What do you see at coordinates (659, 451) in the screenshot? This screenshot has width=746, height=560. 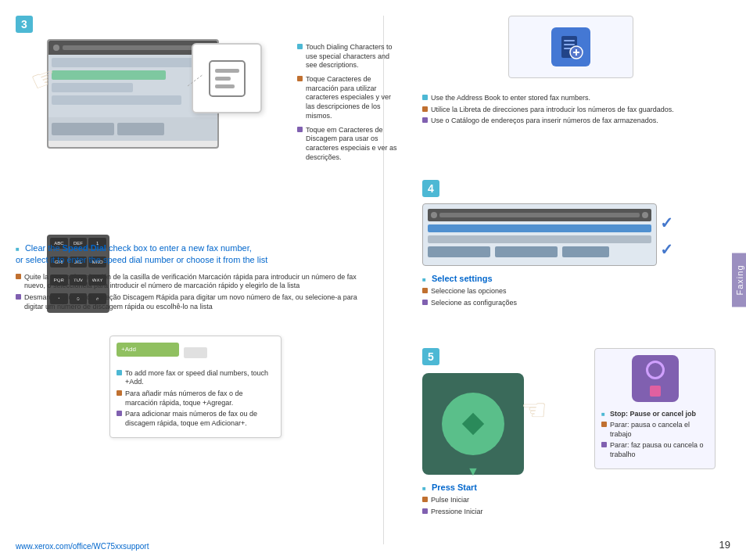 I see `stop-pt-content: Parar: faz pausa ou cancela o trabalho` at bounding box center [659, 451].